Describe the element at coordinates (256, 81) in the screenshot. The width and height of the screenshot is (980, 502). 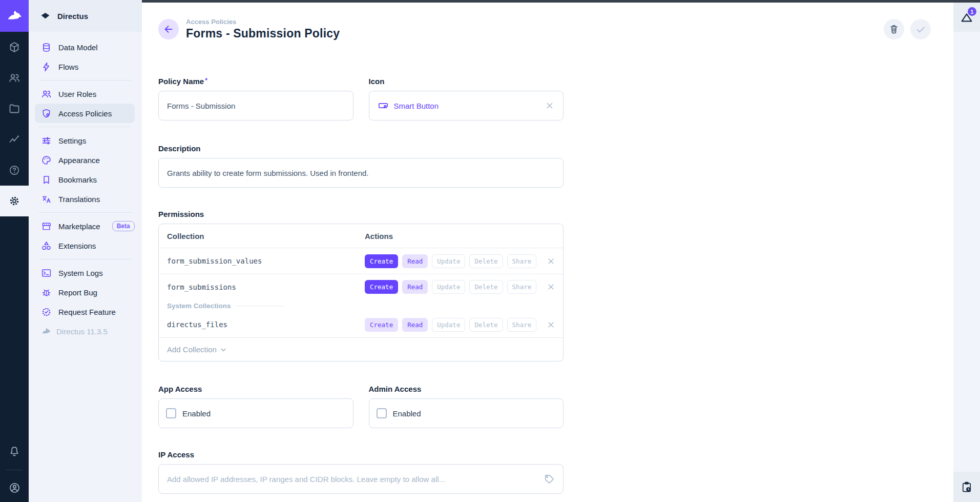
I see `policy-name-label: Policy Name*` at that location.